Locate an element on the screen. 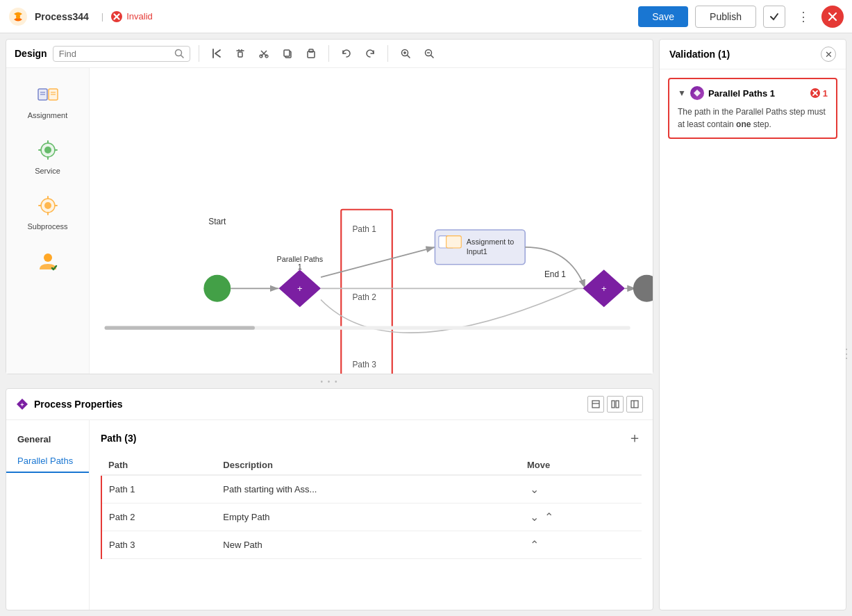 The width and height of the screenshot is (852, 616). undo-button is located at coordinates (346, 53).